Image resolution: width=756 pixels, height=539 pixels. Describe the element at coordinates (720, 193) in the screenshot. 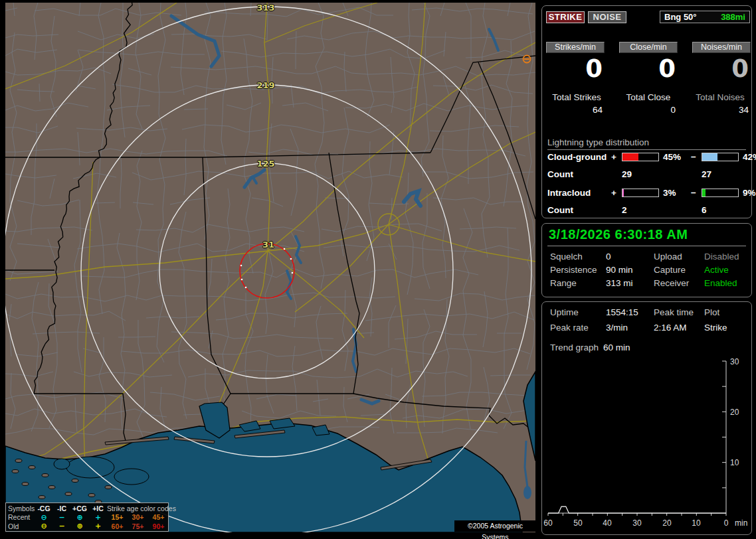

I see `ic-minus-bar` at that location.